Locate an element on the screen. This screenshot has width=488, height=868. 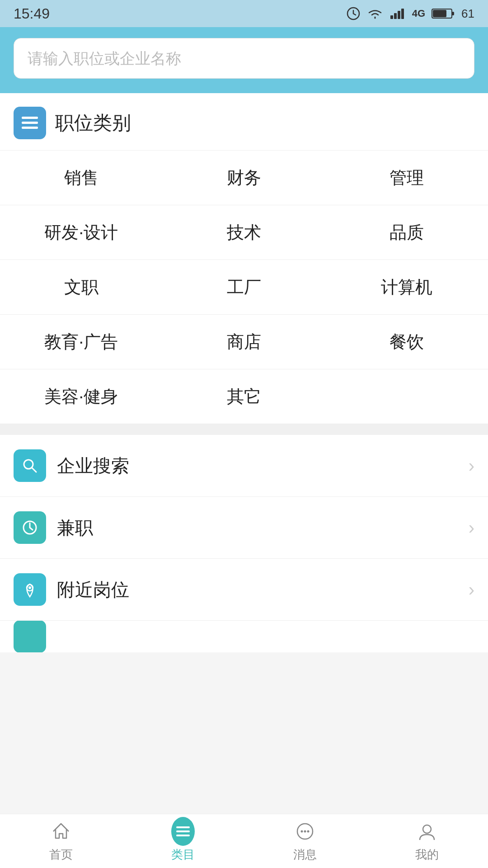
nav-home: 首页 is located at coordinates (61, 841).